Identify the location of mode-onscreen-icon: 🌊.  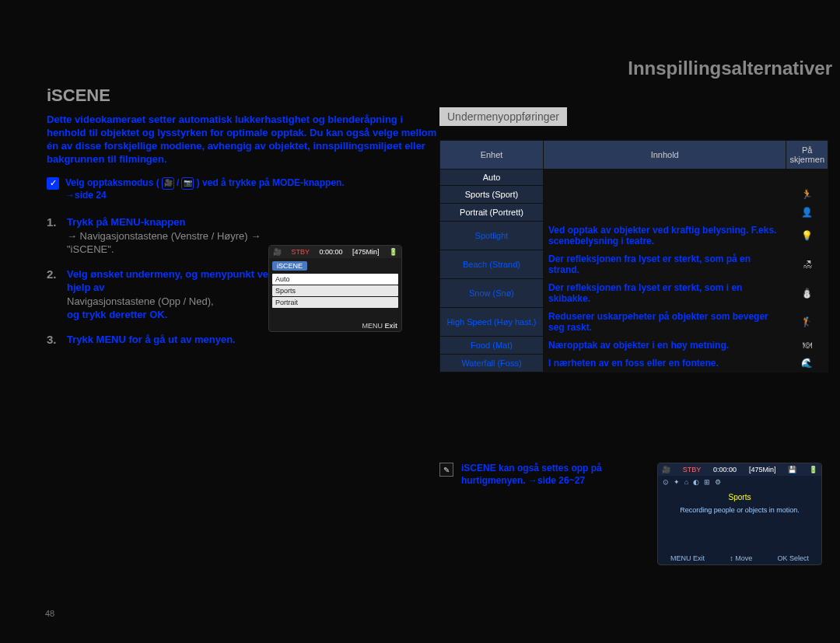
(807, 364).